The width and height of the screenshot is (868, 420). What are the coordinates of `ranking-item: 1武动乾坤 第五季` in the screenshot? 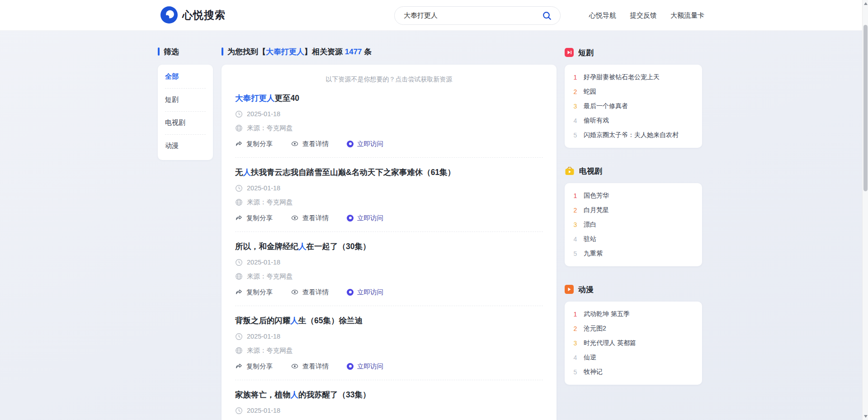 It's located at (633, 314).